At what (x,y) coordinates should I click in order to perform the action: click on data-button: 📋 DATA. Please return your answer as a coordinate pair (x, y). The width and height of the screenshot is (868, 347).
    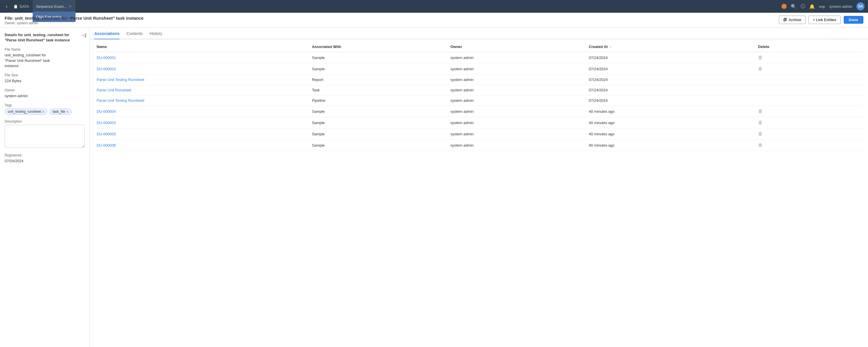
    Looking at the image, I should click on (22, 6).